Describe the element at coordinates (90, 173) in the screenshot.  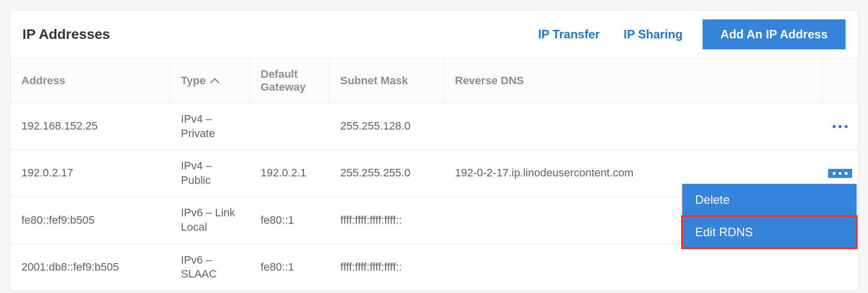
I see `cell-address: 192.0.2.17` at that location.